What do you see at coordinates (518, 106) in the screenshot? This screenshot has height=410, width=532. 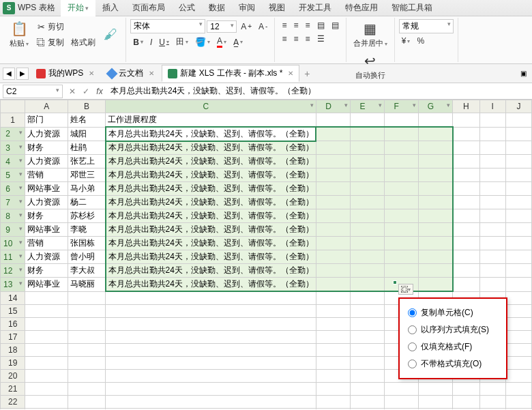 I see `col-header-J: J` at bounding box center [518, 106].